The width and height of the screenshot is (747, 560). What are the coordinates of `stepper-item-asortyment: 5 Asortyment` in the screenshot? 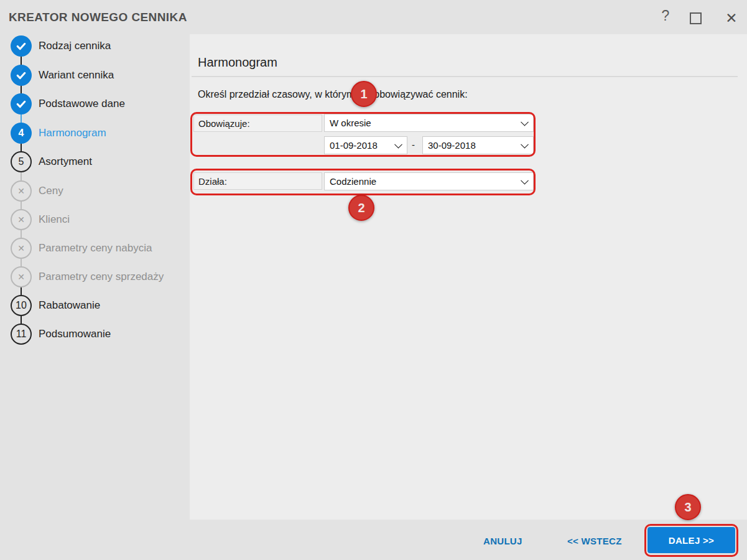 It's located at (51, 162).